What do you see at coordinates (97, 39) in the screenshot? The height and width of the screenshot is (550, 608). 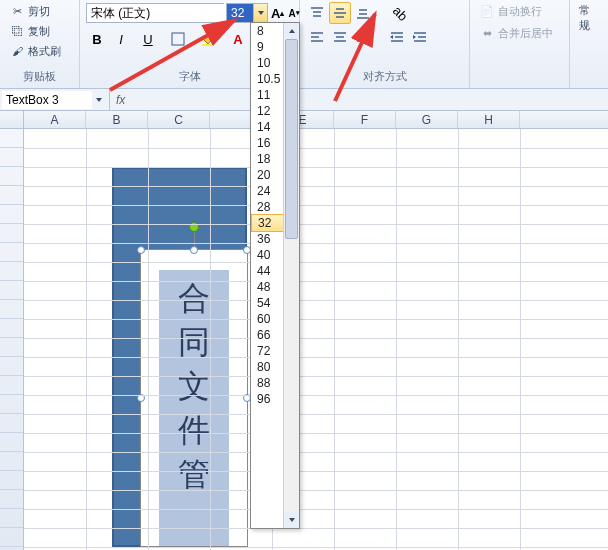 I see `bold-button: B` at bounding box center [97, 39].